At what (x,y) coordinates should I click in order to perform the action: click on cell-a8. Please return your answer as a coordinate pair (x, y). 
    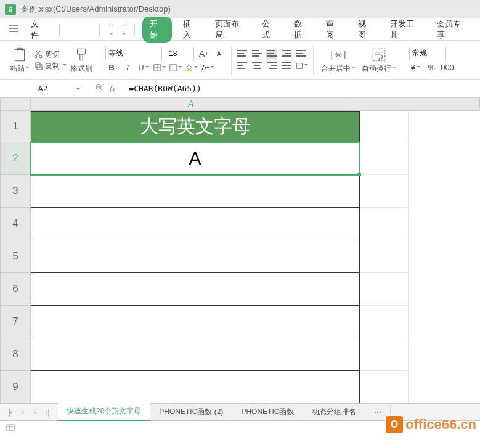
    Looking at the image, I should click on (195, 355).